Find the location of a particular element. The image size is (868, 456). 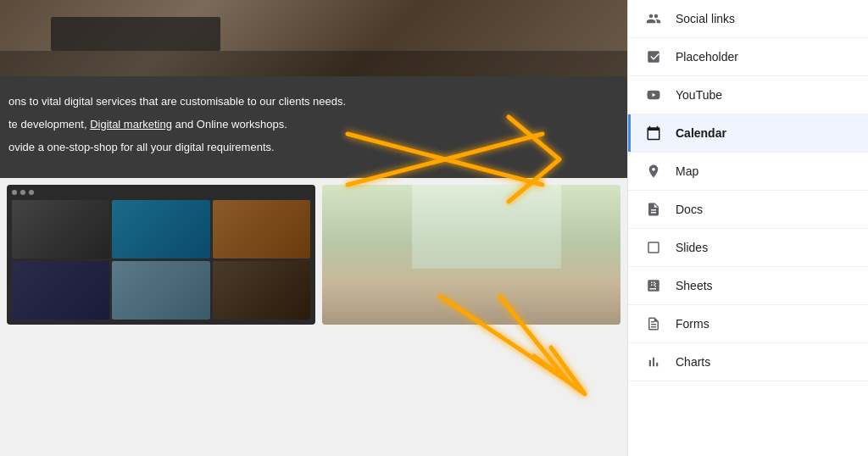

sidebar-label-sheets: Sheets is located at coordinates (694, 286).